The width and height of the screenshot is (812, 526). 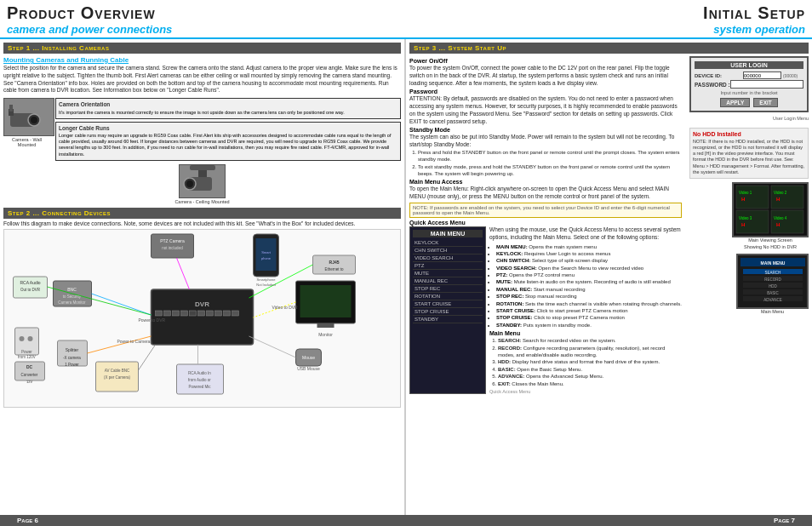 I want to click on step1-subsection: Mounting Cameras and Running Cable, so click(x=203, y=60).